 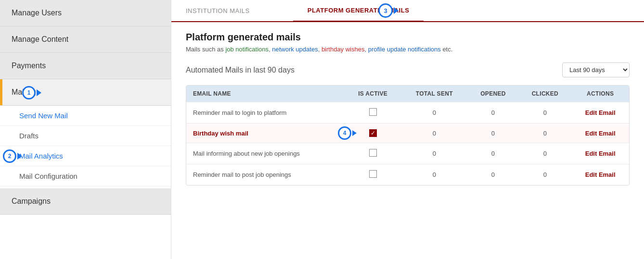 I want to click on col-total-sent: TOTAL SENT, so click(x=434, y=94).